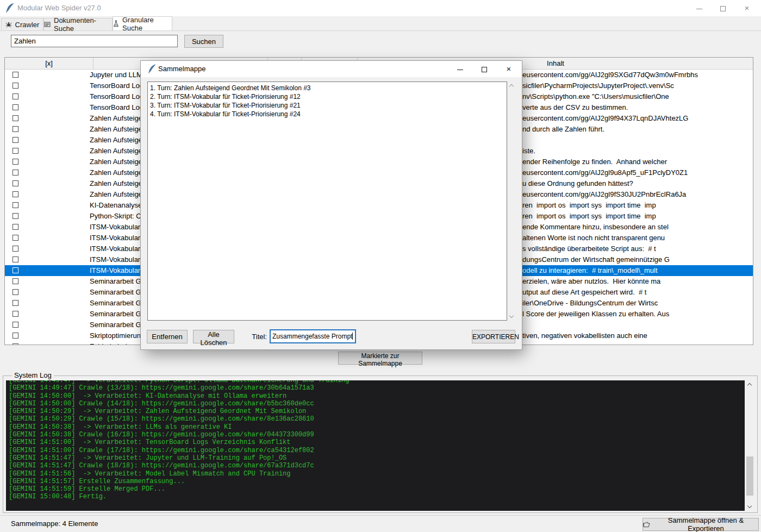  What do you see at coordinates (313, 336) in the screenshot?
I see `titel-input: Zusammengefasste Prompt` at bounding box center [313, 336].